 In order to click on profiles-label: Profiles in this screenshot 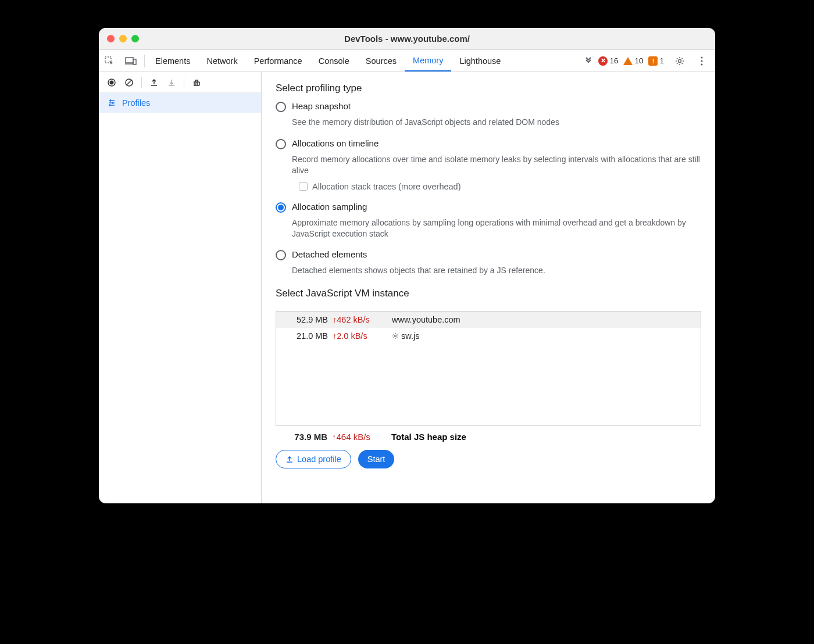, I will do `click(136, 103)`.